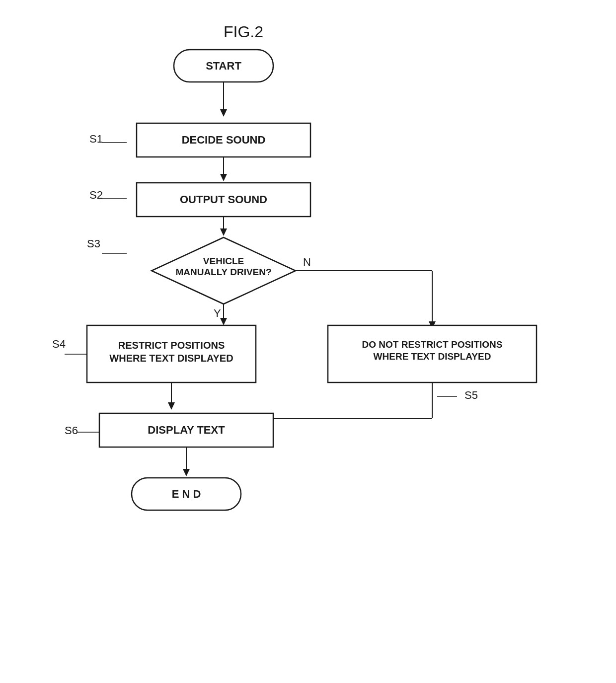  What do you see at coordinates (432, 357) in the screenshot?
I see `no-restrict-label-line2: WHERE TEXT DISPLAYED` at bounding box center [432, 357].